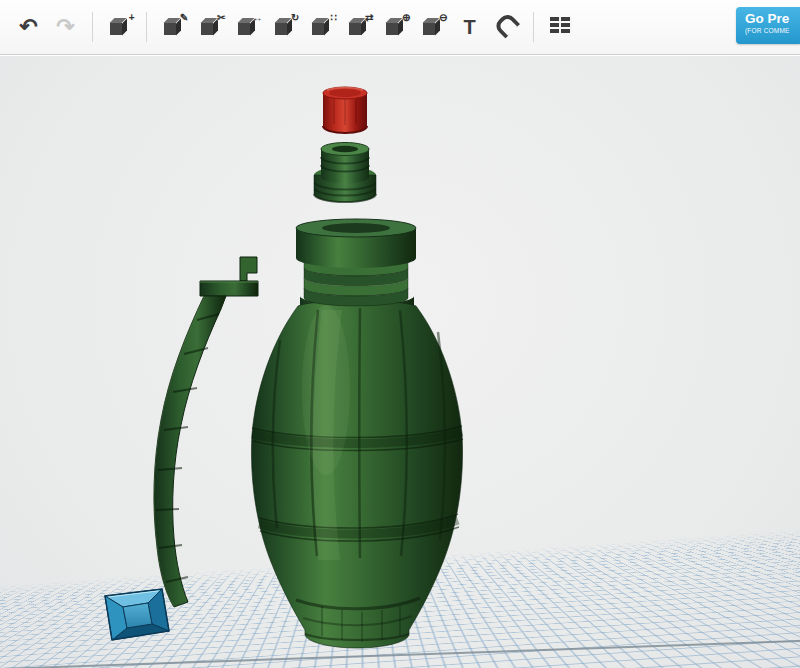  Describe the element at coordinates (396, 27) in the screenshot. I see `combine-button: ⊕` at that location.